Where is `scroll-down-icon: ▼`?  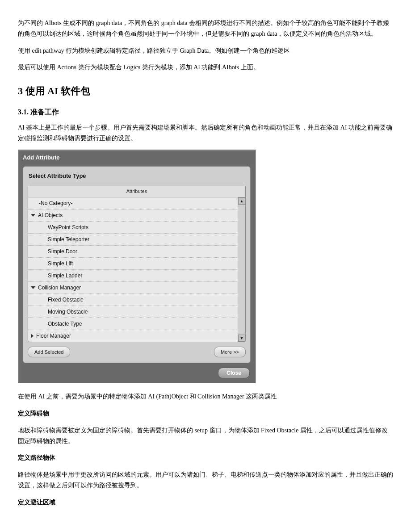
scroll-down-icon: ▼ is located at coordinates (242, 338).